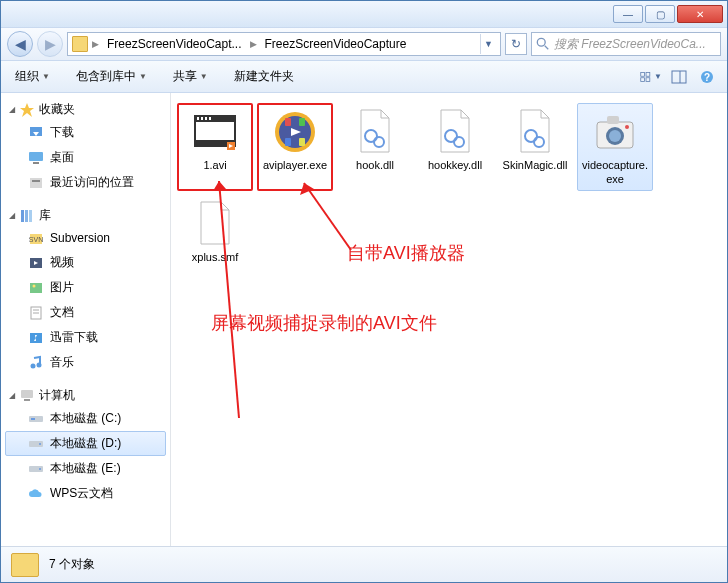 This screenshot has width=728, height=583. I want to click on organize-button: 组织▼, so click(32, 76).